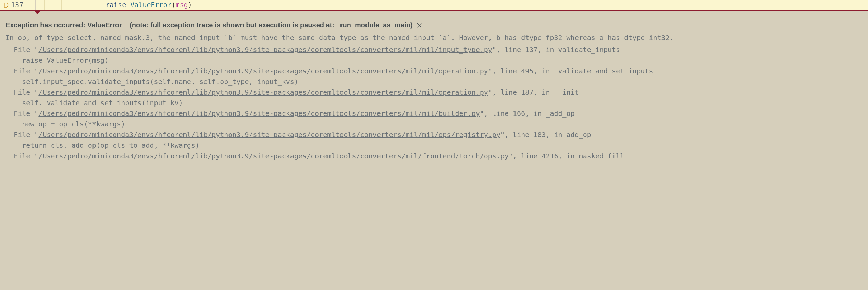  Describe the element at coordinates (419, 25) in the screenshot. I see `close-icon` at that location.